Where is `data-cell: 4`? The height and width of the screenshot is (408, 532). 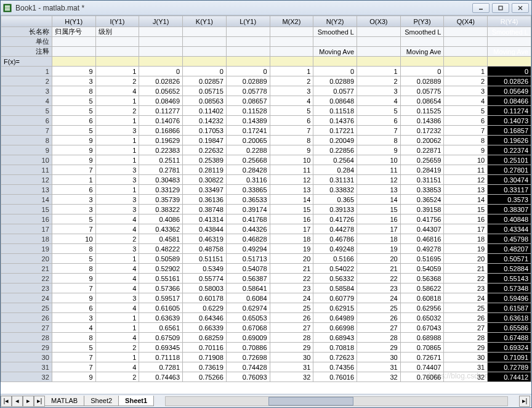
data-cell: 4 is located at coordinates (117, 219).